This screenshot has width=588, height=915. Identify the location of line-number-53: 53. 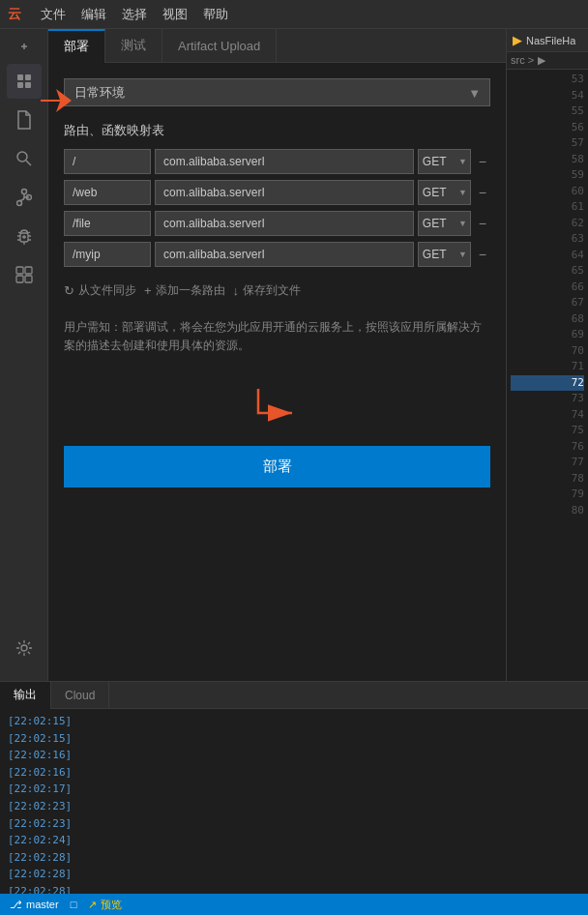
(547, 79).